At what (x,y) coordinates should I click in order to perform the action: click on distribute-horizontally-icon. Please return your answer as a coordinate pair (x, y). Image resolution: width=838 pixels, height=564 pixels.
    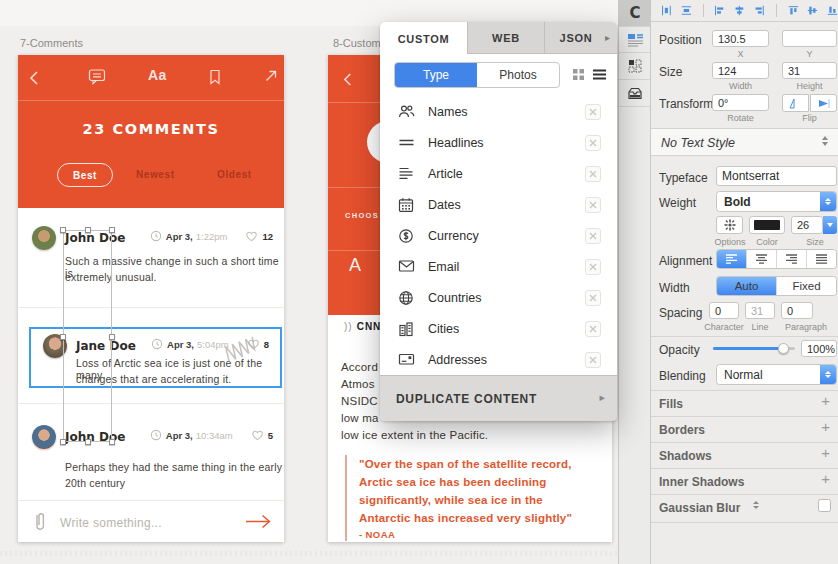
    Looking at the image, I should click on (666, 10).